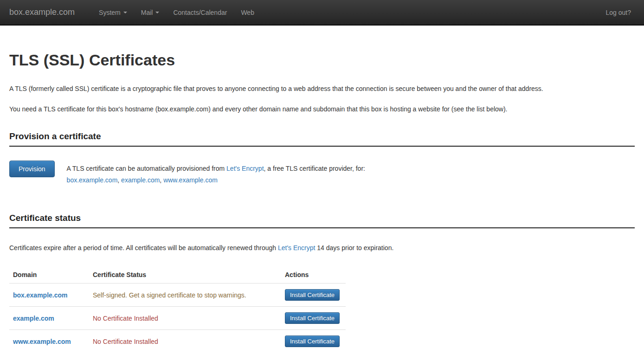 This screenshot has width=644, height=355. What do you see at coordinates (619, 13) in the screenshot?
I see `logout-link: Log out?` at bounding box center [619, 13].